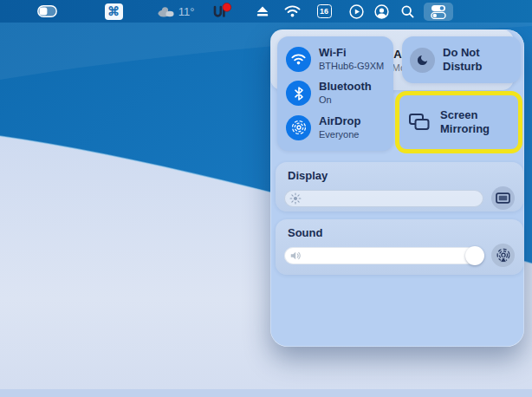 The height and width of the screenshot is (397, 532). What do you see at coordinates (298, 94) in the screenshot?
I see `bluetooth-icon` at bounding box center [298, 94].